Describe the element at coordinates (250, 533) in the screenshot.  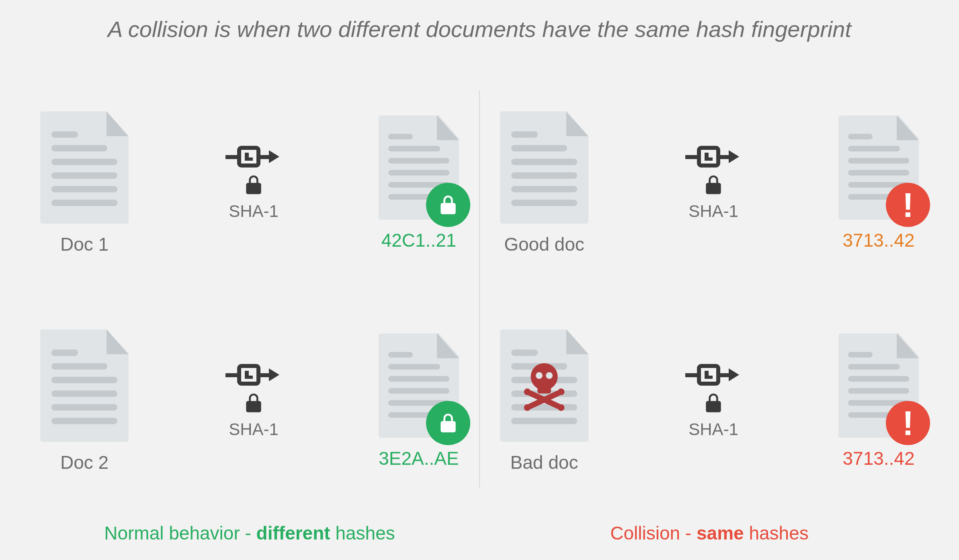
I see `normal-caption: Normal behavior - different hashes` at that location.